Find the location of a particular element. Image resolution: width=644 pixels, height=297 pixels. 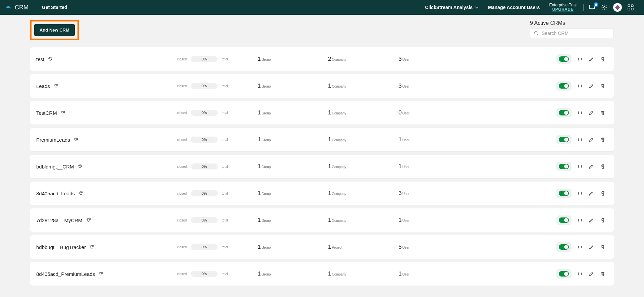

crm-row: test closed 0% total 1 Group 2 Company 3… is located at coordinates (322, 59).